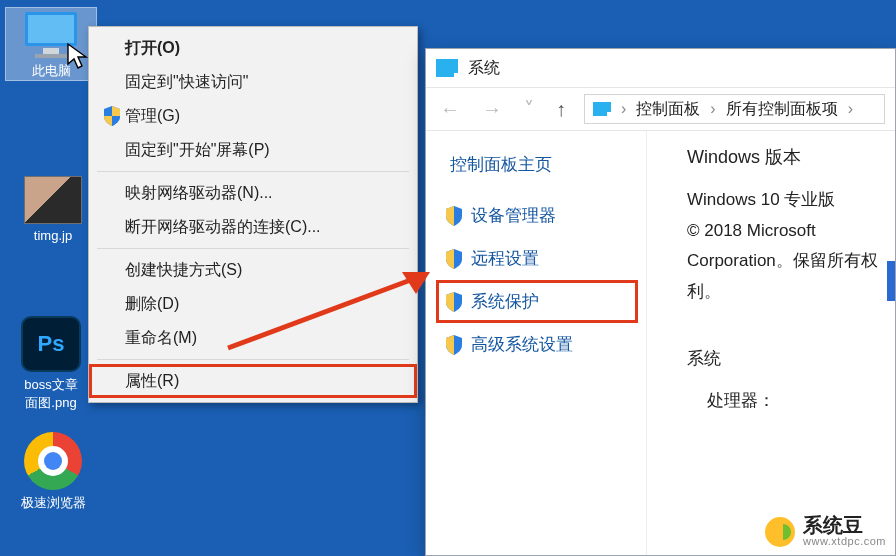  I want to click on menu-pin-start: 固定到"开始"屏幕(P), so click(253, 150).